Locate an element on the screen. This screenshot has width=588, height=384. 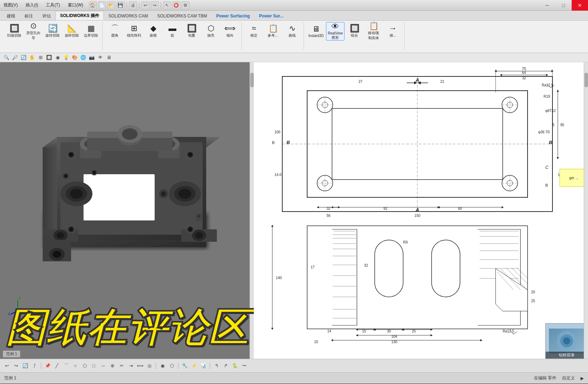
bt-circle: ○ is located at coordinates (75, 366).